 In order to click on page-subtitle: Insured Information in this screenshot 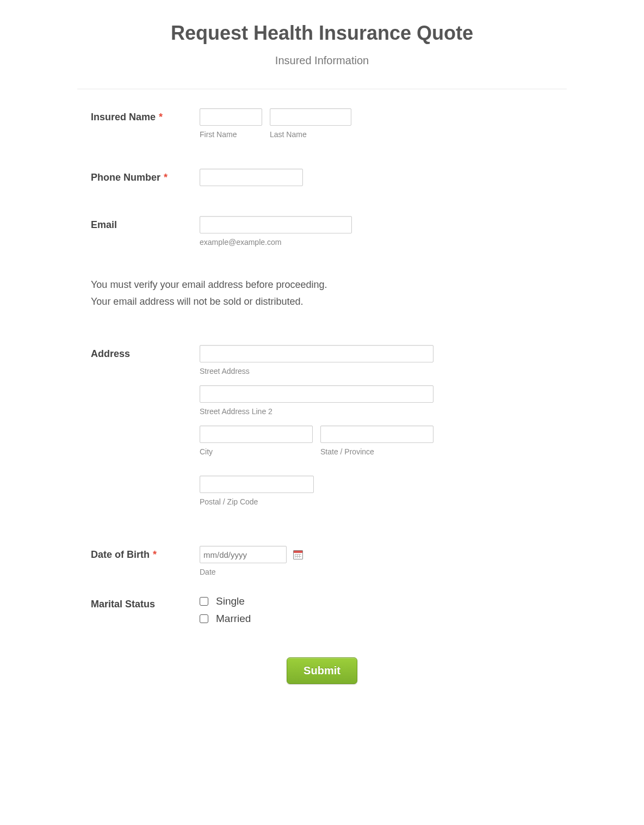, I will do `click(322, 61)`.